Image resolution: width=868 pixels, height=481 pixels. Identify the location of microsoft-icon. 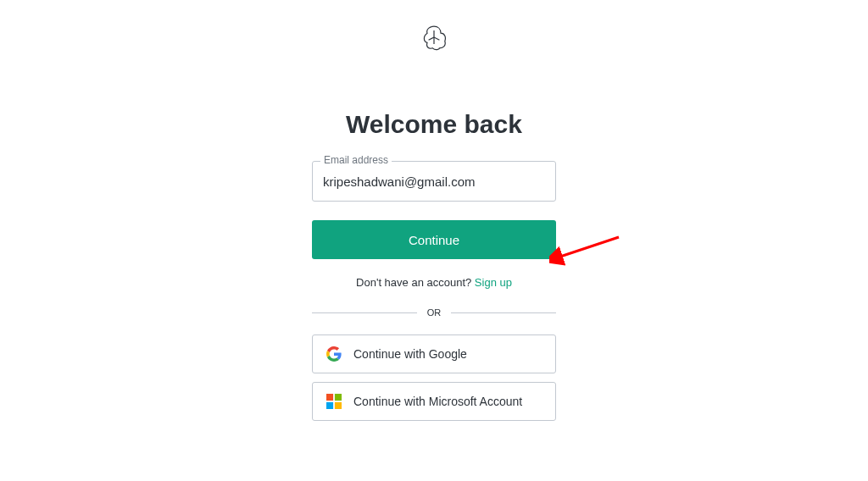
(334, 401).